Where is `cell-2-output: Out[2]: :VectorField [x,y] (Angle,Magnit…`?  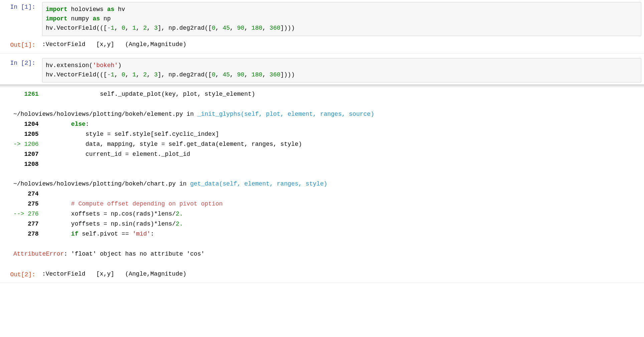
cell-2-output: Out[2]: :VectorField [x,y] (Angle,Magnit… is located at coordinates (322, 272).